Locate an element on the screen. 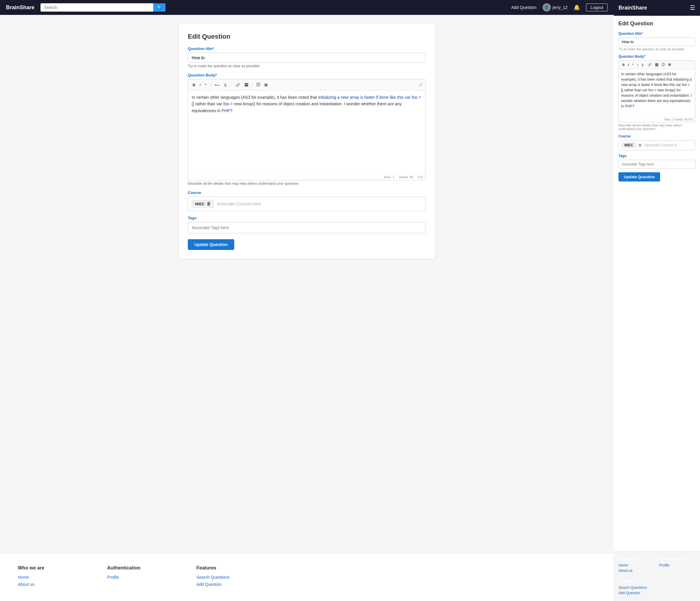 Image resolution: width=700 pixels, height=601 pixels. edit-question-card: Edit Question Question title* Try to mak… is located at coordinates (307, 141).